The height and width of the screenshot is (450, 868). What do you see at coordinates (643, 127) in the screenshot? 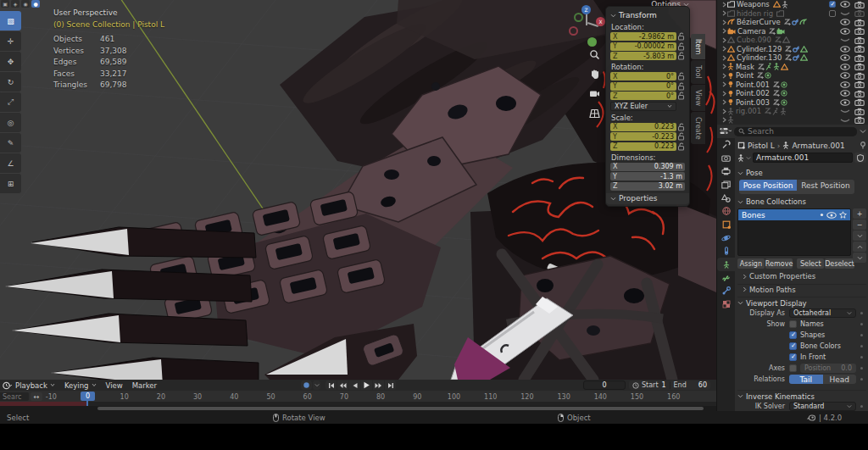
I see `scale-x-field: X0.223` at bounding box center [643, 127].